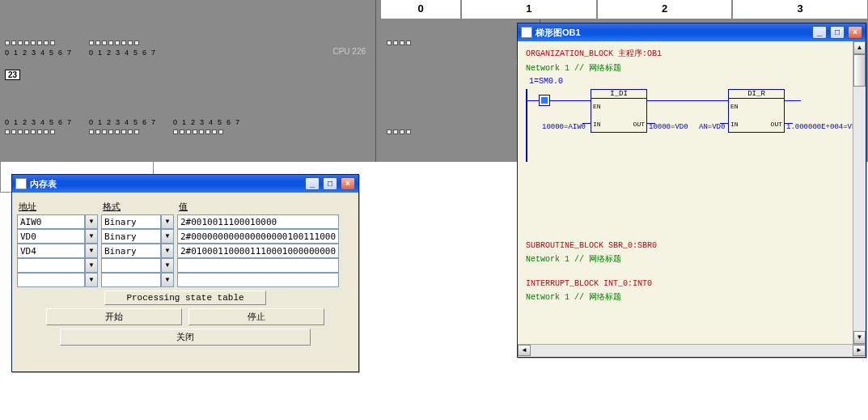 The width and height of the screenshot is (868, 420). What do you see at coordinates (13, 74) in the screenshot?
I see `tag-23: 23` at bounding box center [13, 74].